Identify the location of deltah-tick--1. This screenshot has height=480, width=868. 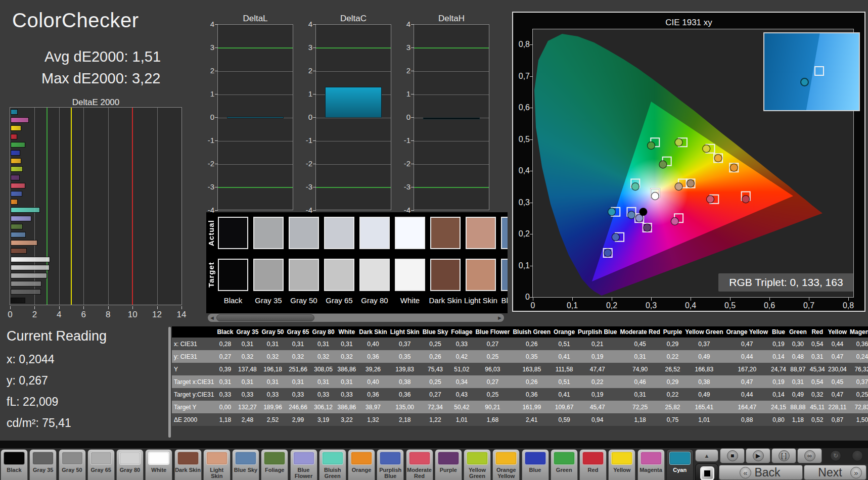
(413, 140).